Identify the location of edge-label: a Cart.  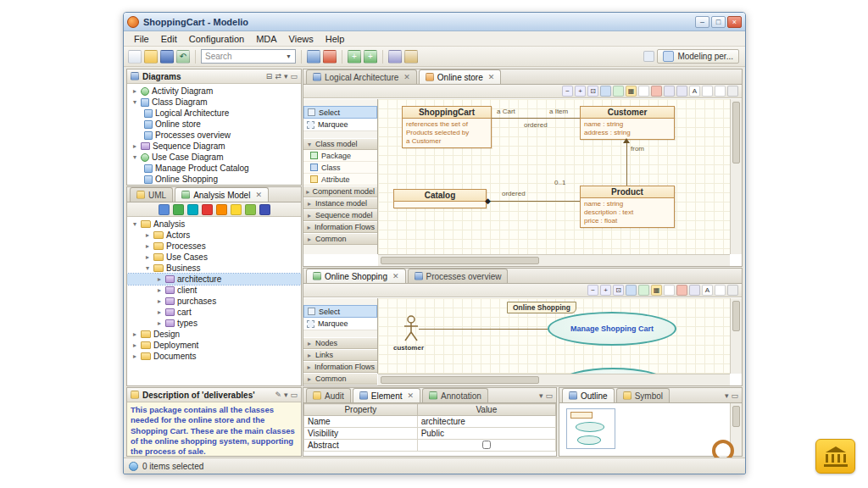
(506, 112).